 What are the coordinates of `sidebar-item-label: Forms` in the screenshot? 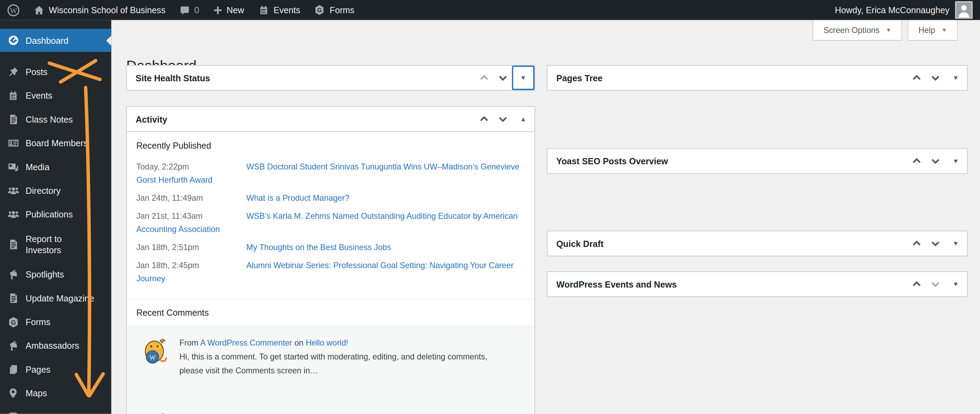 It's located at (38, 322).